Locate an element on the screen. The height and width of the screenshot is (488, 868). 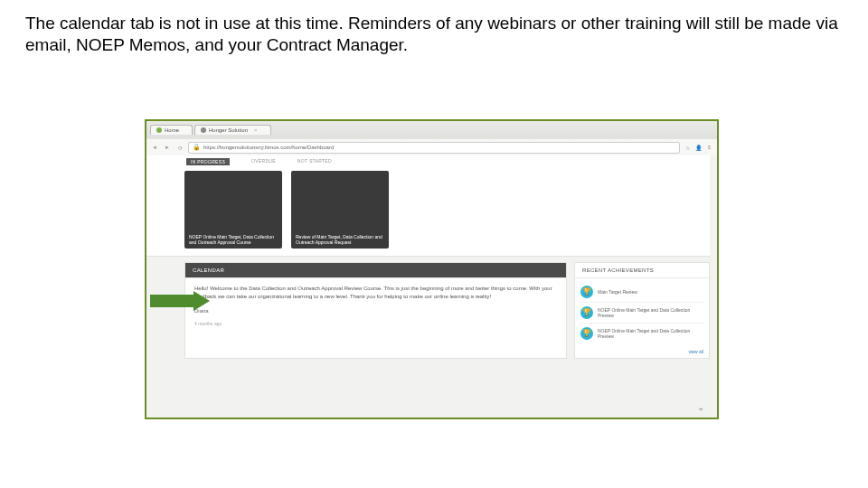
tab-overdue: OVERDUE is located at coordinates (264, 162).